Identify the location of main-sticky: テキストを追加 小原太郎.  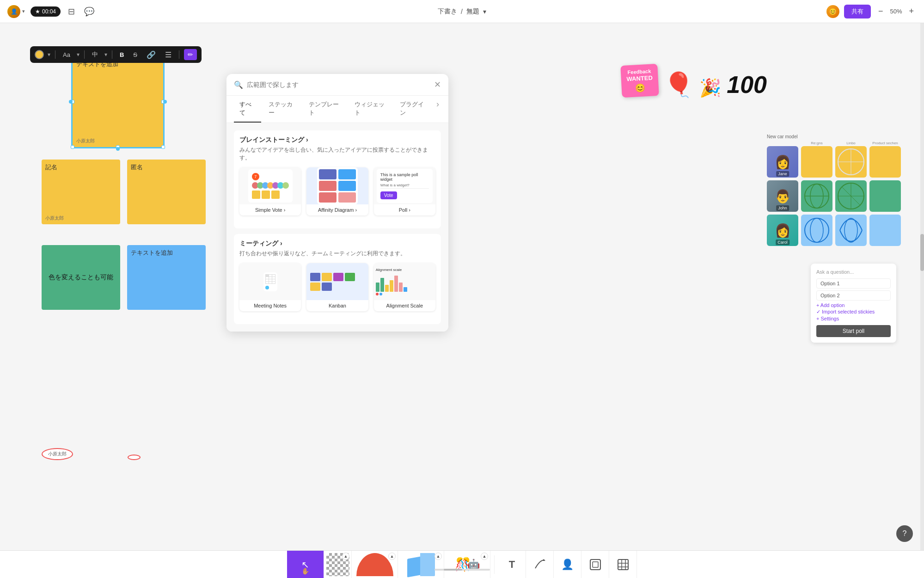
(118, 102).